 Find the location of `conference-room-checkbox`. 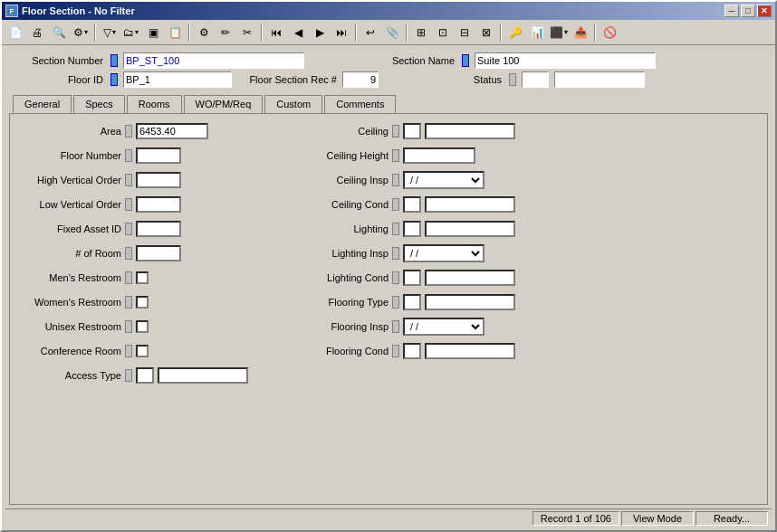

conference-room-checkbox is located at coordinates (142, 351).